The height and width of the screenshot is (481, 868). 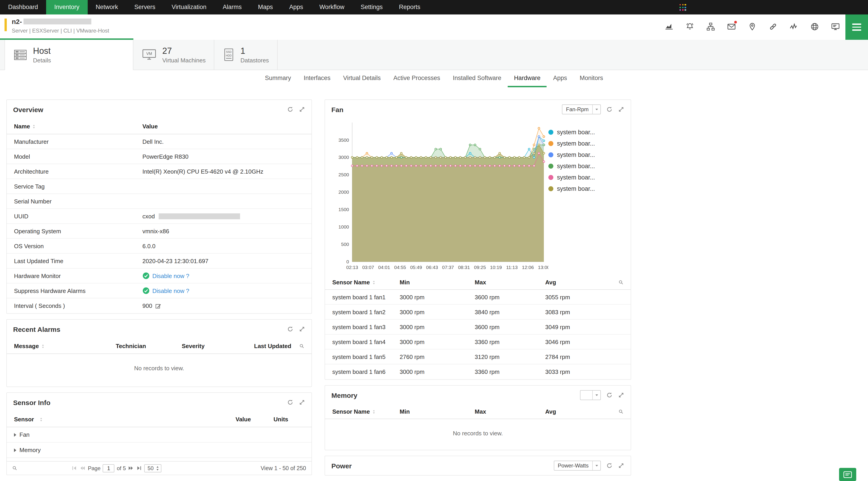 I want to click on nav-item-inventory: Inventory, so click(x=67, y=7).